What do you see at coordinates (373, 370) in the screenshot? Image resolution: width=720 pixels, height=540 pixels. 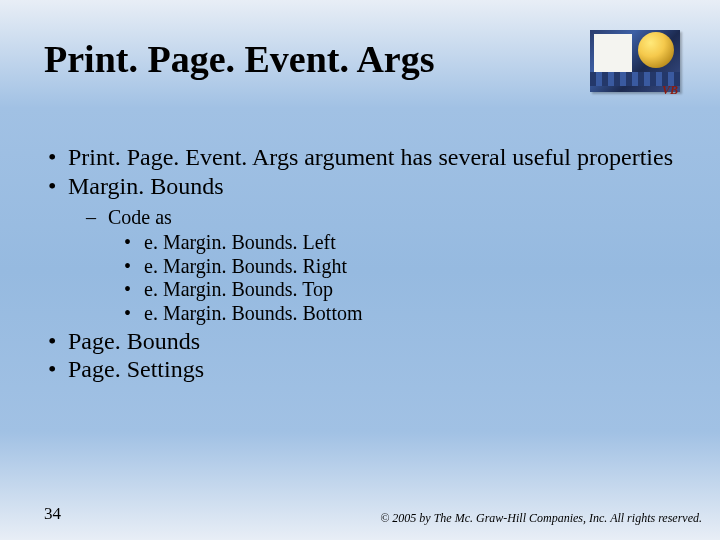 I see `bullet-item: Page. Settings` at bounding box center [373, 370].